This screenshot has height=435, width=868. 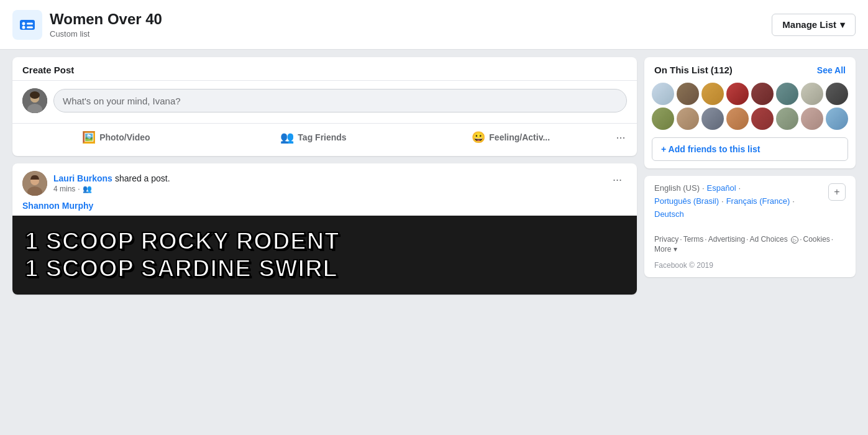 I want to click on language-link-espanol: Español, so click(x=722, y=188).